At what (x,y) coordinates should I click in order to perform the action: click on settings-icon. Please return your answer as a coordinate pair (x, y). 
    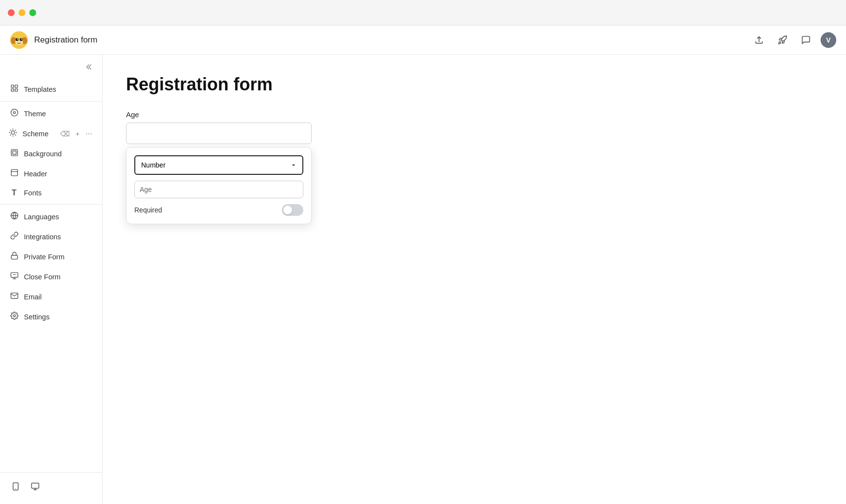
    Looking at the image, I should click on (14, 316).